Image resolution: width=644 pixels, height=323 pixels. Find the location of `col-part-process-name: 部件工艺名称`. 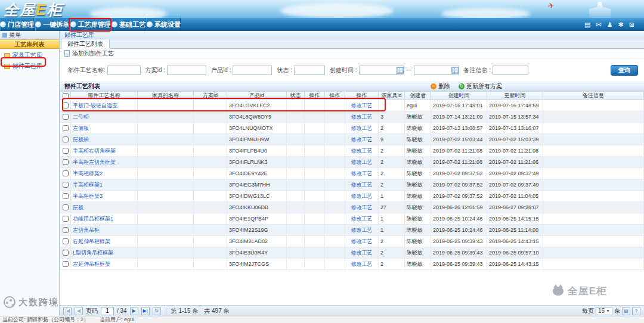

col-part-process-name: 部件工艺名称 is located at coordinates (104, 96).